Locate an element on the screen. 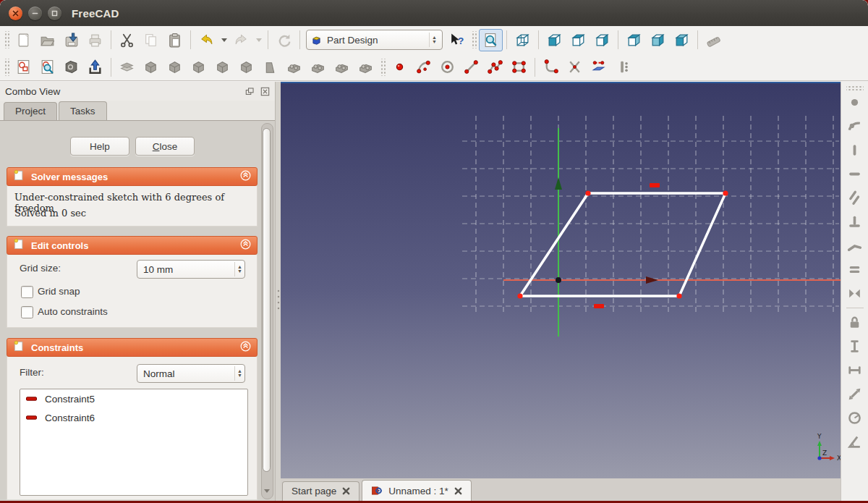  view-front-button is located at coordinates (554, 41).